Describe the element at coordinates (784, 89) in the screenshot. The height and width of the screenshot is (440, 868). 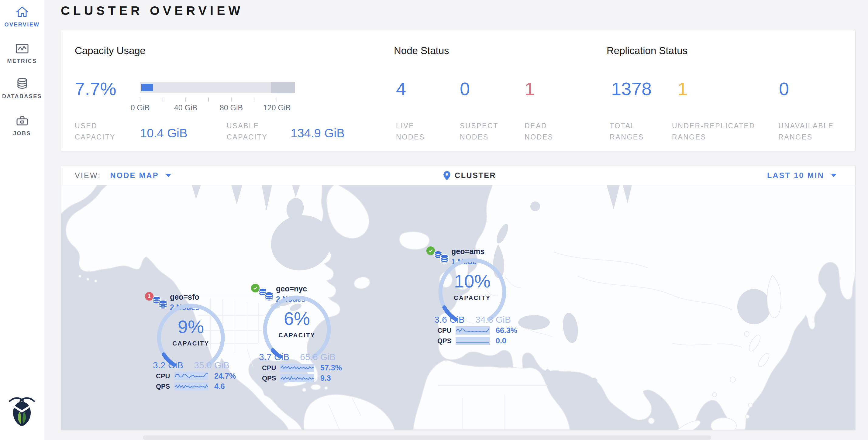
I see `unavailable-ranges-count: 0` at that location.